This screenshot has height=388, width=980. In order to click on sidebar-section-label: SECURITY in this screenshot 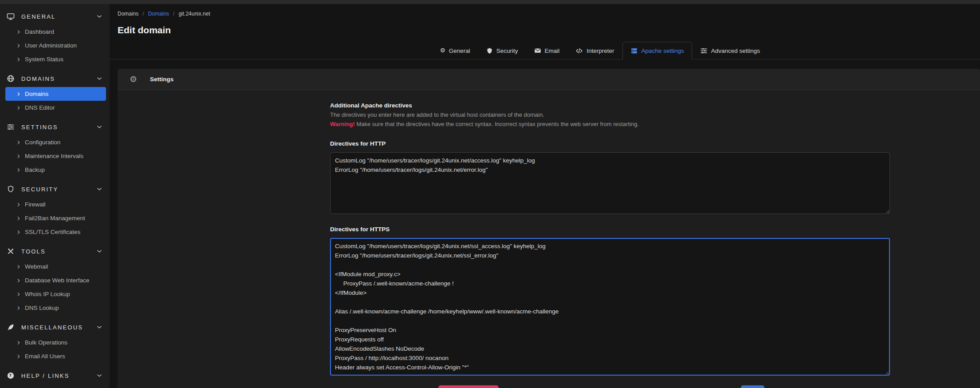, I will do `click(40, 189)`.